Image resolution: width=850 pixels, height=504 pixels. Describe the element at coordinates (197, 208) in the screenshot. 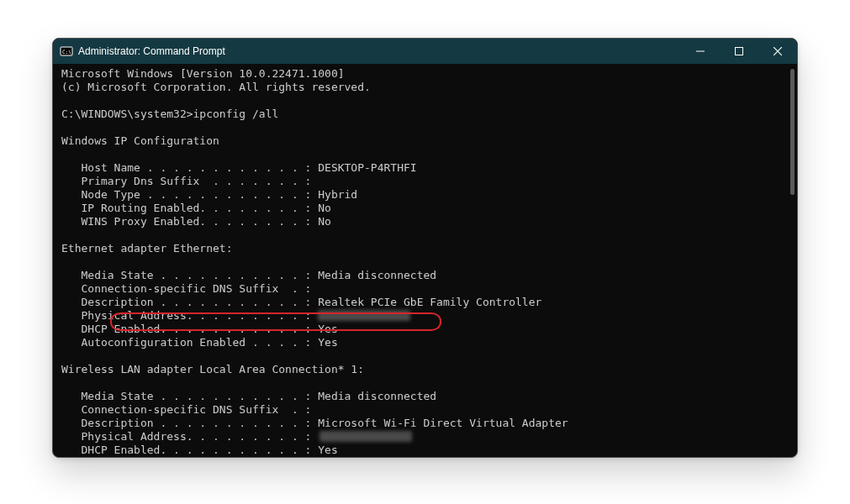

I see `line-ip-routing: IP Routing Enabled. . . . . . . . : No` at that location.